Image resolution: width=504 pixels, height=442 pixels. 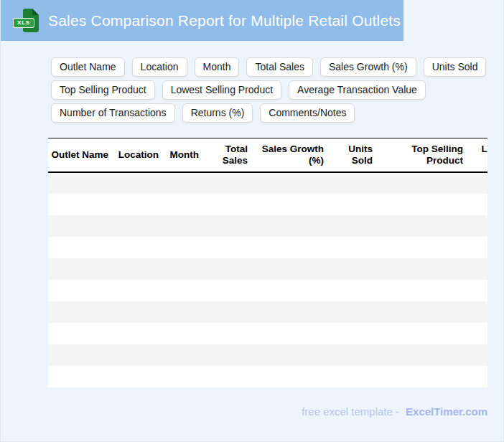 I want to click on title-bar: XLS Sales Comparison Report for Multiple…, so click(x=202, y=20).